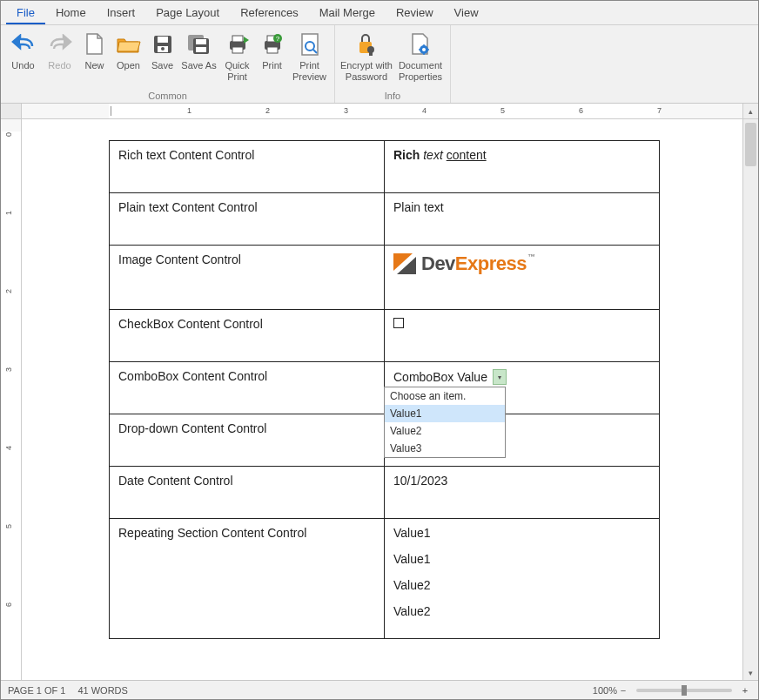 The height and width of the screenshot is (700, 759). What do you see at coordinates (393, 64) in the screenshot?
I see `ribbon-group-info: Encrypt with Password Document Propertie…` at bounding box center [393, 64].